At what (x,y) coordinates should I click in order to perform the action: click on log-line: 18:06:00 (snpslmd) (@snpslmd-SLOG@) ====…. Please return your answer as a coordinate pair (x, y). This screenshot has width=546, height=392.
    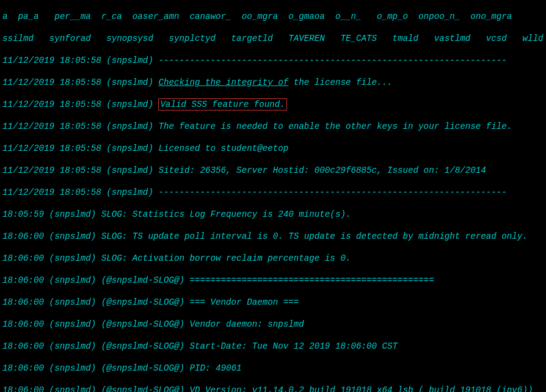
    Looking at the image, I should click on (273, 280).